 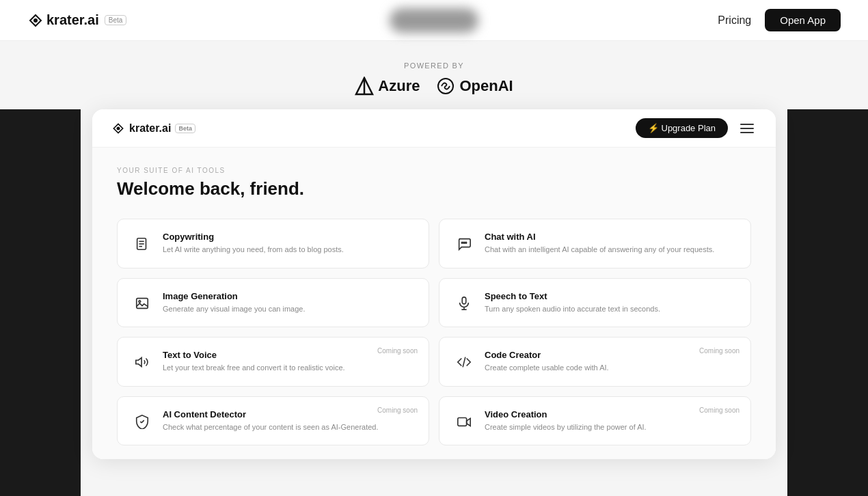 What do you see at coordinates (611, 236) in the screenshot?
I see `chat-name: Chat with AI` at bounding box center [611, 236].